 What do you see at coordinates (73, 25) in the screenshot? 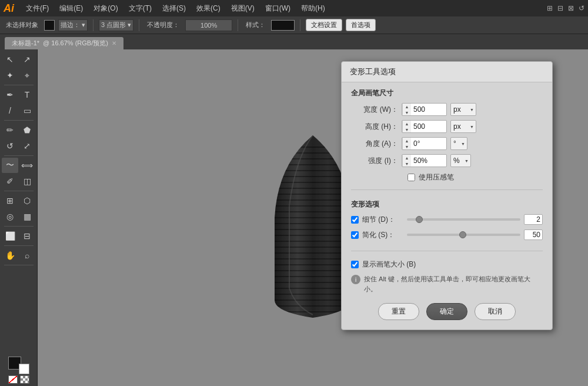
I see `stroke-type-dropdown: 描边： ▾` at bounding box center [73, 25].